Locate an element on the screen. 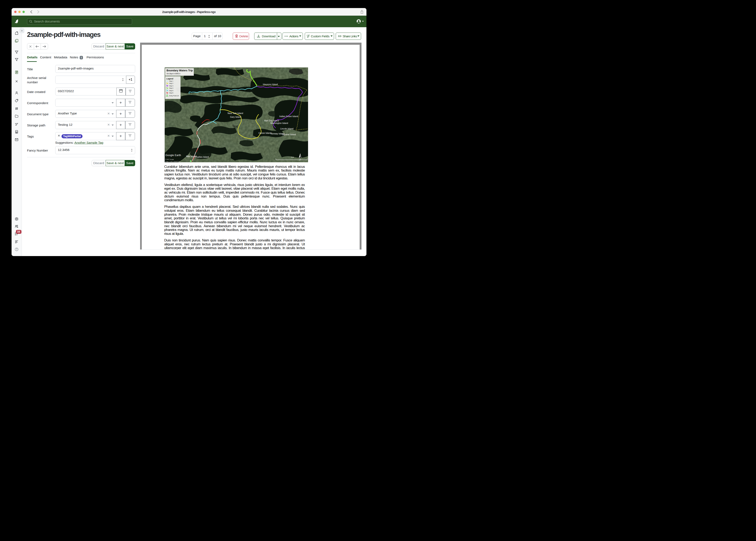 The image size is (756, 541). svg-text: Lincoln Island is located at coordinates (287, 129).